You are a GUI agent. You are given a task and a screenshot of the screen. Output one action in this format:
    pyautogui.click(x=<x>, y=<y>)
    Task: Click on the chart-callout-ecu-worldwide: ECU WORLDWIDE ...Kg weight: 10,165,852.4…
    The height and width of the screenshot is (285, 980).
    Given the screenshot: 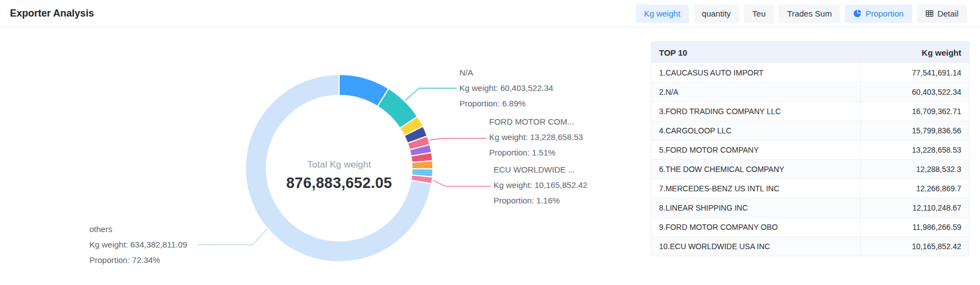 What is the action you would take?
    pyautogui.click(x=540, y=185)
    